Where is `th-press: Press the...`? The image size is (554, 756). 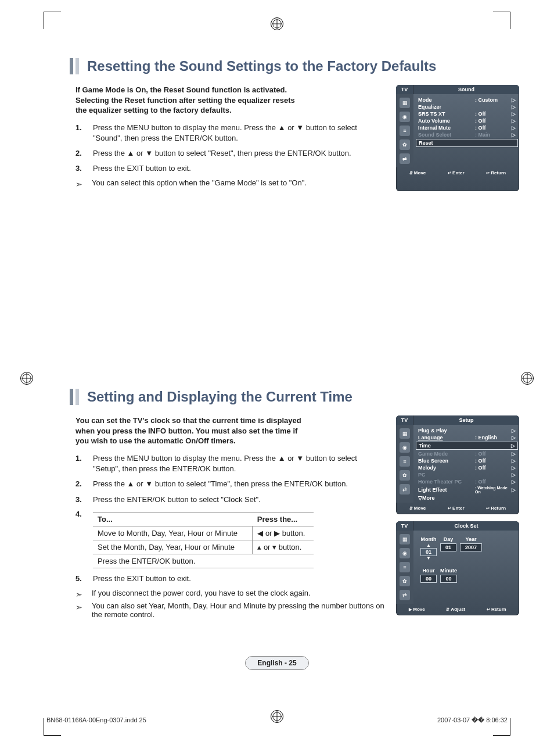 th-press: Press the... is located at coordinates (283, 519).